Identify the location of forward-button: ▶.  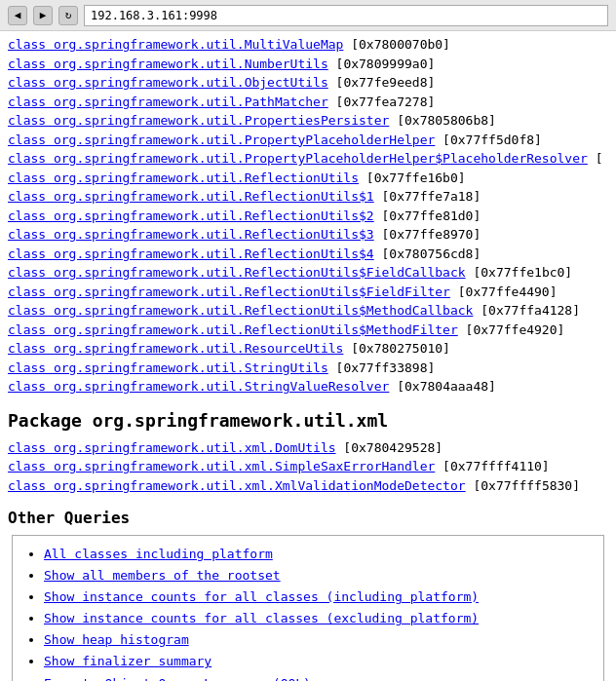
(43, 16).